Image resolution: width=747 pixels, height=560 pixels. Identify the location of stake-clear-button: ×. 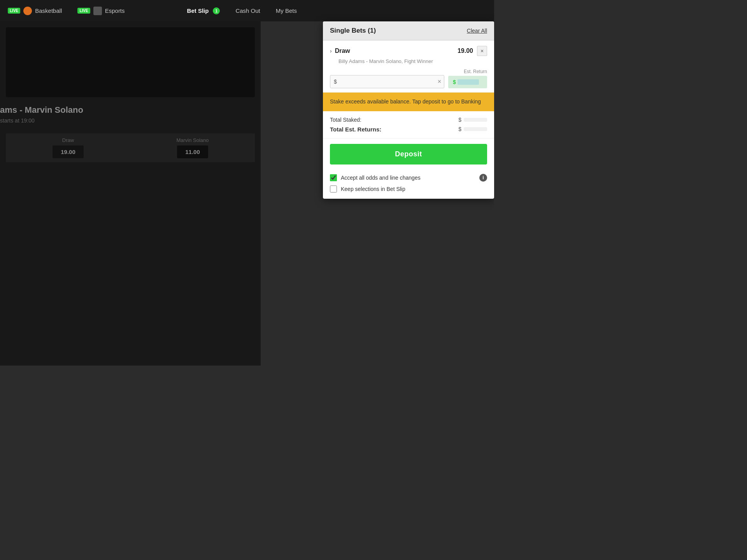
(440, 82).